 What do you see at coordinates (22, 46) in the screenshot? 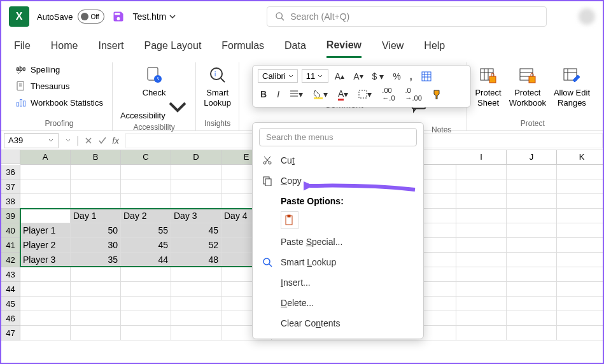
I see `tab-file: File` at bounding box center [22, 46].